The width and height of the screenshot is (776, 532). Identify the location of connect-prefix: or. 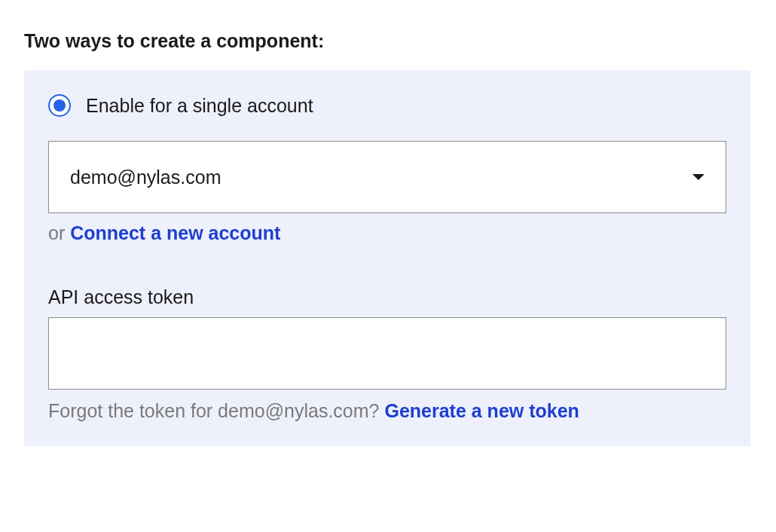
(59, 233).